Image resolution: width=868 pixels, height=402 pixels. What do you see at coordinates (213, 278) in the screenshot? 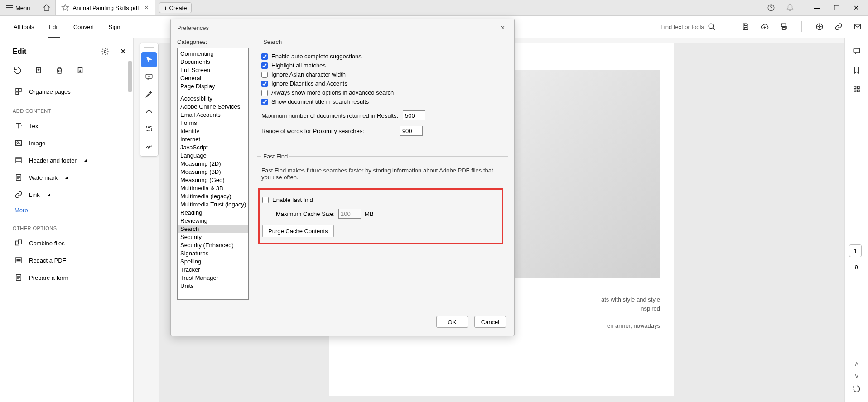
I see `category-item: Trust Manager` at bounding box center [213, 278].